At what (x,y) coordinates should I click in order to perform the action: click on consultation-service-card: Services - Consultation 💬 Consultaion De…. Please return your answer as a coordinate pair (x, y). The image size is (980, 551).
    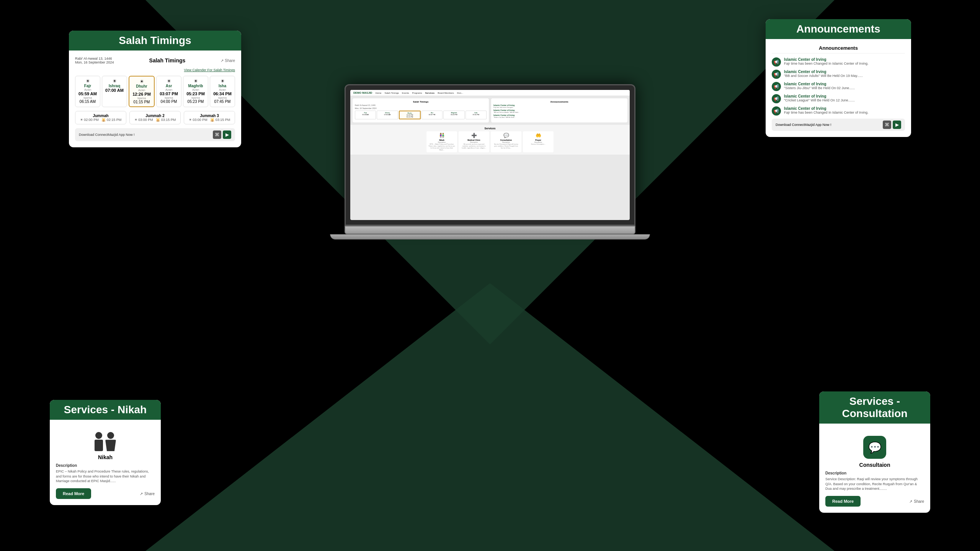
    Looking at the image, I should click on (875, 452).